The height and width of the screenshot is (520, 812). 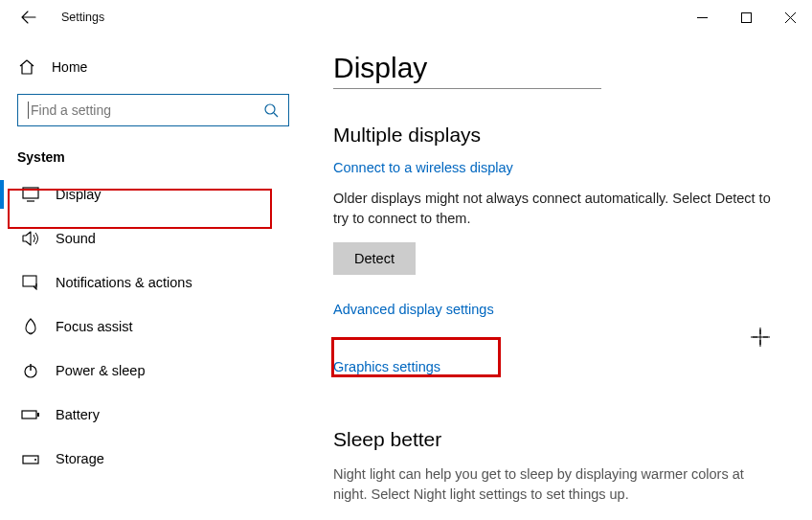 What do you see at coordinates (124, 283) in the screenshot?
I see `nav-label: Notifications & actions` at bounding box center [124, 283].